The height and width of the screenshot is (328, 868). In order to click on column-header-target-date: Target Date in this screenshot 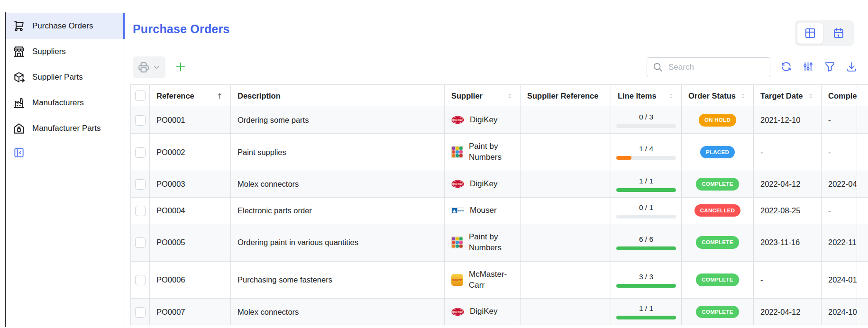, I will do `click(788, 96)`.